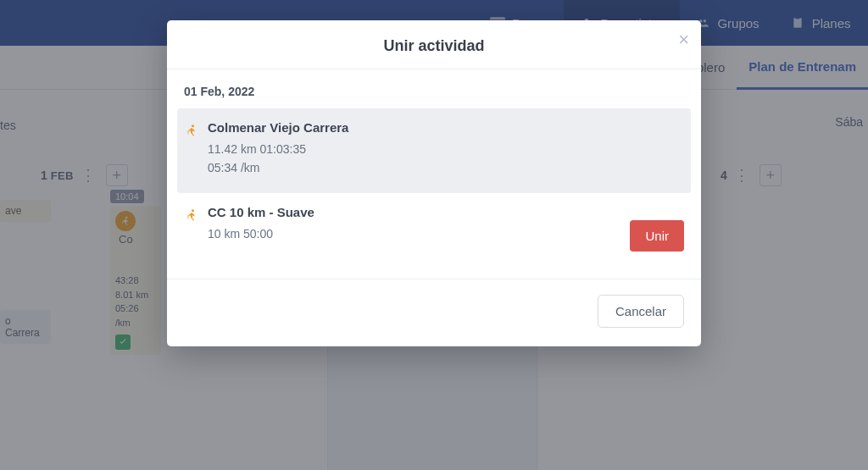 The width and height of the screenshot is (868, 470). What do you see at coordinates (415, 234) in the screenshot?
I see `activity-stat-line: 10 km 50:00` at bounding box center [415, 234].